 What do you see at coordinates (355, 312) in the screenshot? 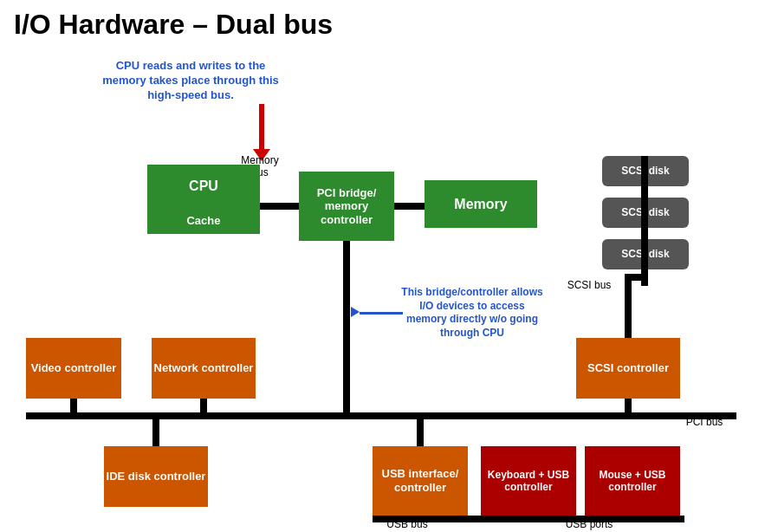
I see `blue-arrow-head` at bounding box center [355, 312].